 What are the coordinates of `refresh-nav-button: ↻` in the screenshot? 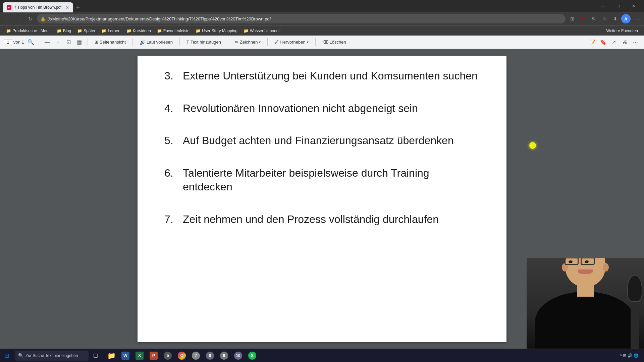 It's located at (594, 19).